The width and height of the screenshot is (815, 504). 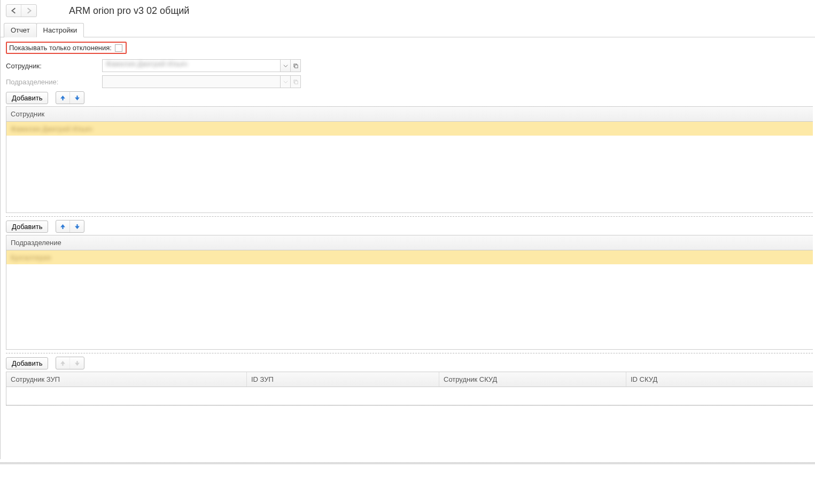 I want to click on forward-button, so click(x=29, y=11).